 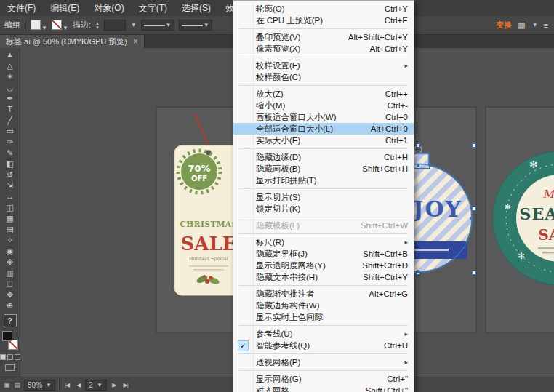 I want to click on menubar-item: 编辑(E), so click(x=65, y=8).